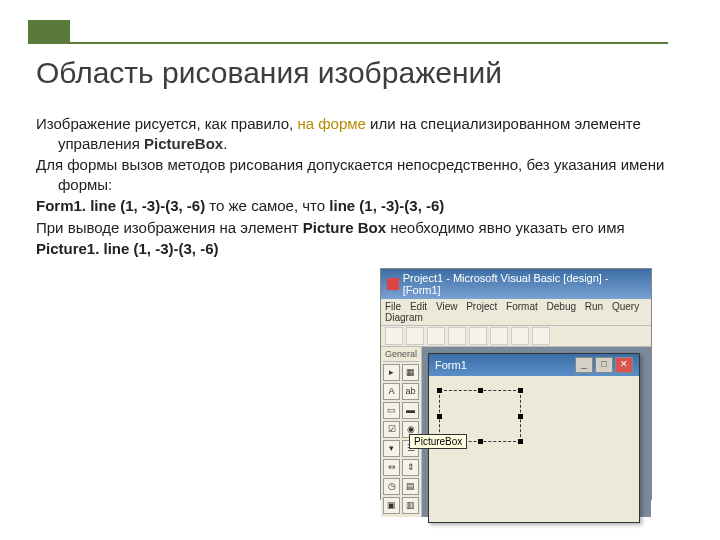 This screenshot has height=540, width=720. What do you see at coordinates (410, 486) in the screenshot?
I see `tool-drive: ▤` at bounding box center [410, 486].